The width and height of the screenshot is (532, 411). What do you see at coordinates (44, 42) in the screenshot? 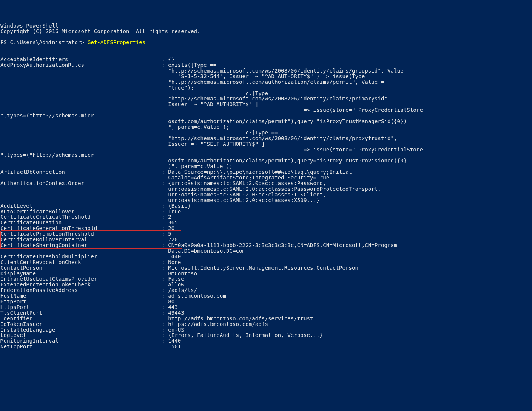
I see `prompt-path: PS C:\Users\Administrator>` at bounding box center [44, 42].